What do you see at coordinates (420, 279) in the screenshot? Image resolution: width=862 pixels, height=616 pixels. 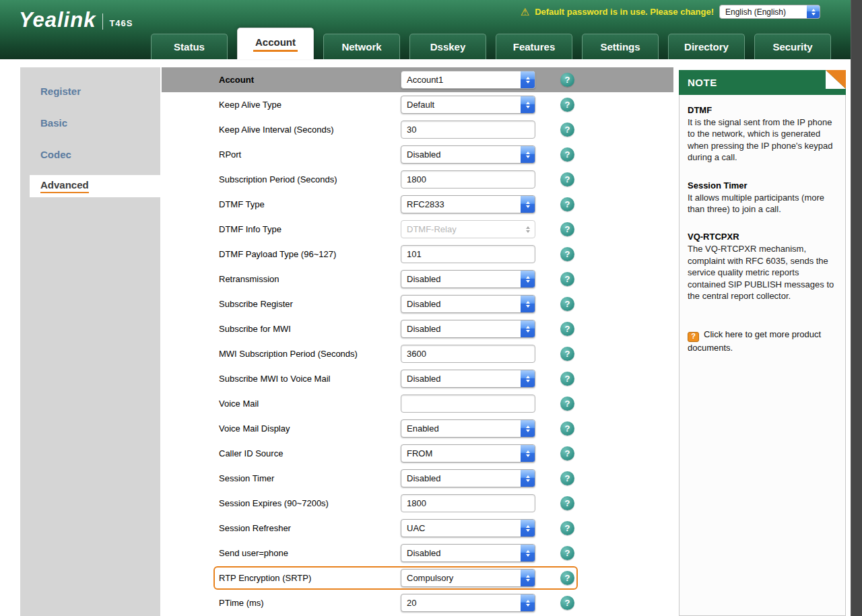 I see `form-row-retransmission: RetransmissionDisabled?` at bounding box center [420, 279].